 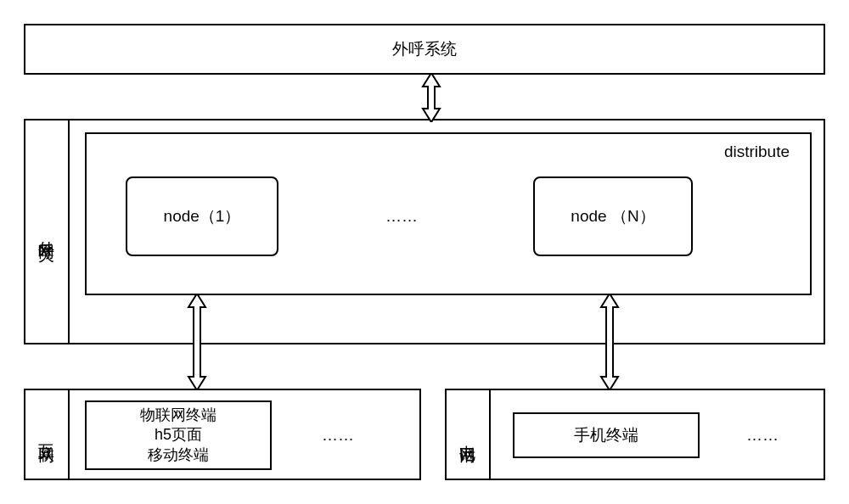 I want to click on telephone-side-label: 电话网, so click(x=468, y=434).